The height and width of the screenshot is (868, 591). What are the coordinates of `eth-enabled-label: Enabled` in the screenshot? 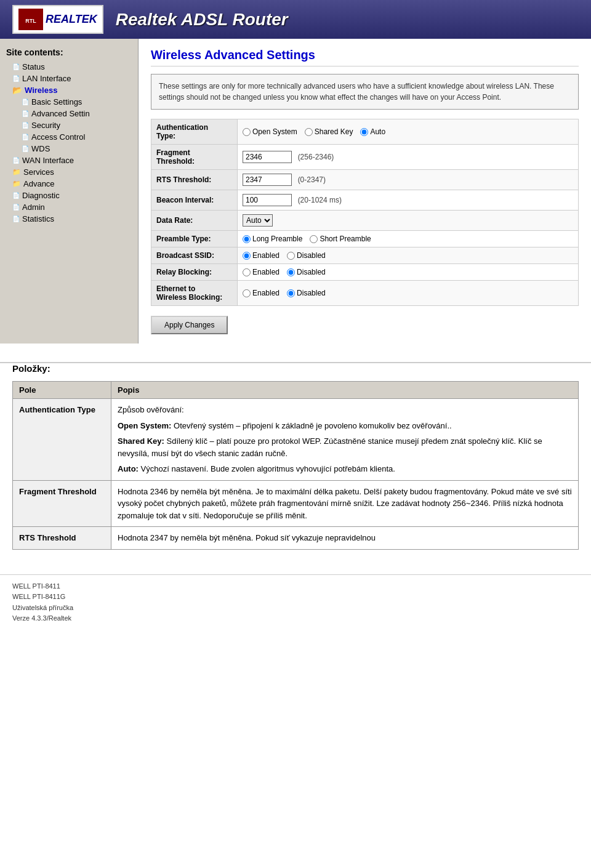 It's located at (261, 293).